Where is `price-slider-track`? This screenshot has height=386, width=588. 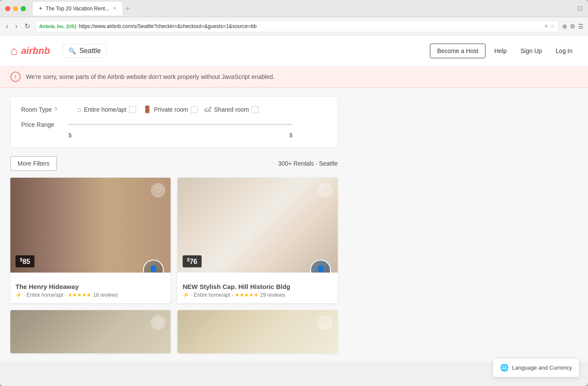 price-slider-track is located at coordinates (180, 124).